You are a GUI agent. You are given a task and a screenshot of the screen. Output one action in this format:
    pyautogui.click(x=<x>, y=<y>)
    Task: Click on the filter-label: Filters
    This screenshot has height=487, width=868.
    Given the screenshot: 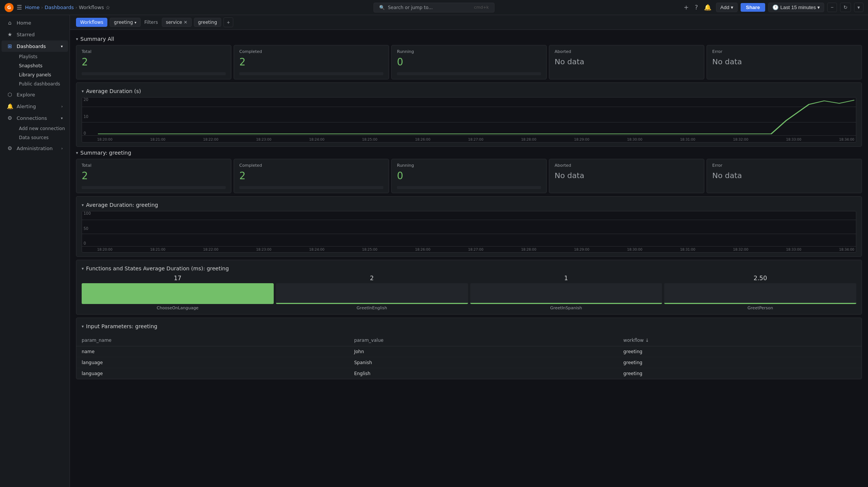 What is the action you would take?
    pyautogui.click(x=151, y=22)
    